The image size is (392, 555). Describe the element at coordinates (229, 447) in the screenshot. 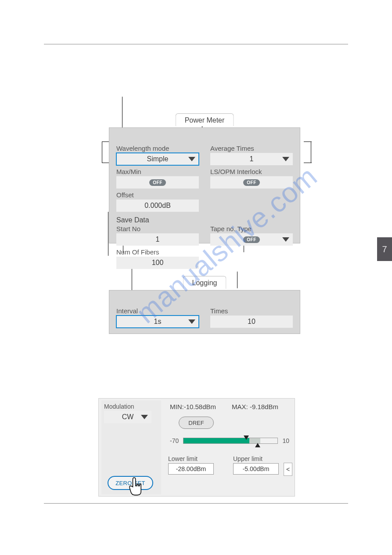

I see `instrument-main: MIN:-10.58dBm MAX: -9.18dBm DREF -70 10 …` at that location.